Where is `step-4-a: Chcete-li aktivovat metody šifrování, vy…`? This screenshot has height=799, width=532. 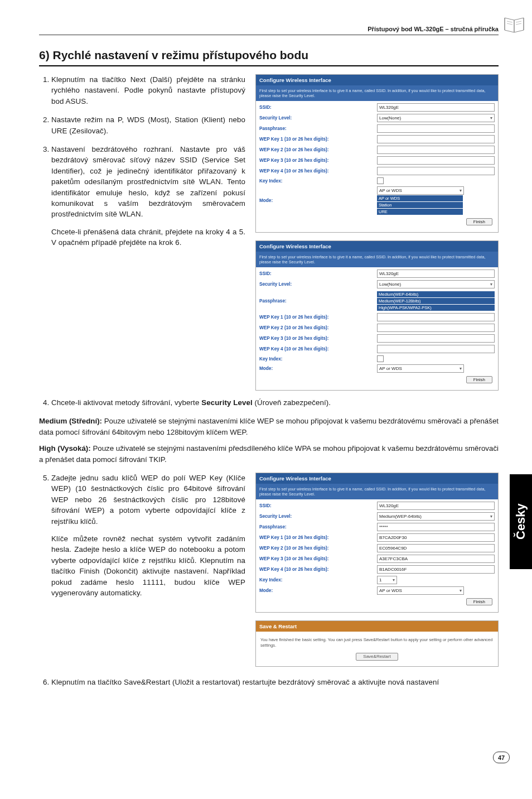 step-4-a: Chcete-li aktivovat metody šifrování, vy… is located at coordinates (126, 403).